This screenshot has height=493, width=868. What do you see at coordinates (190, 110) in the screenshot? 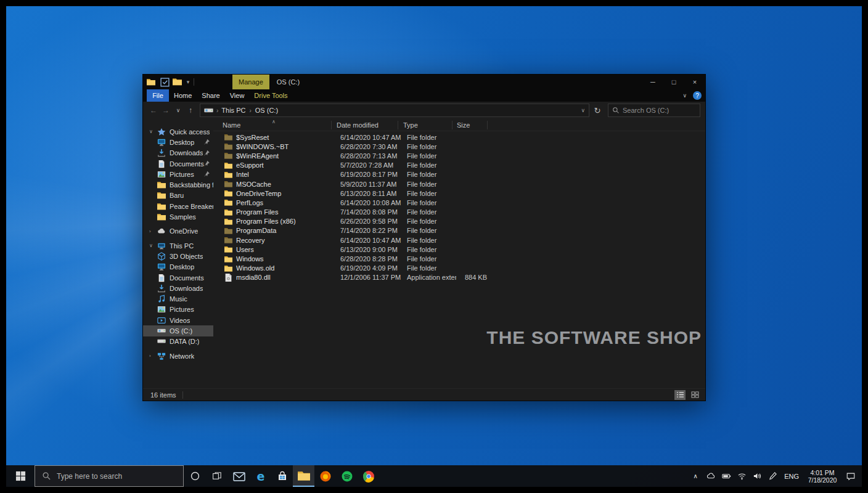
I see `up-button: ↑` at bounding box center [190, 110].